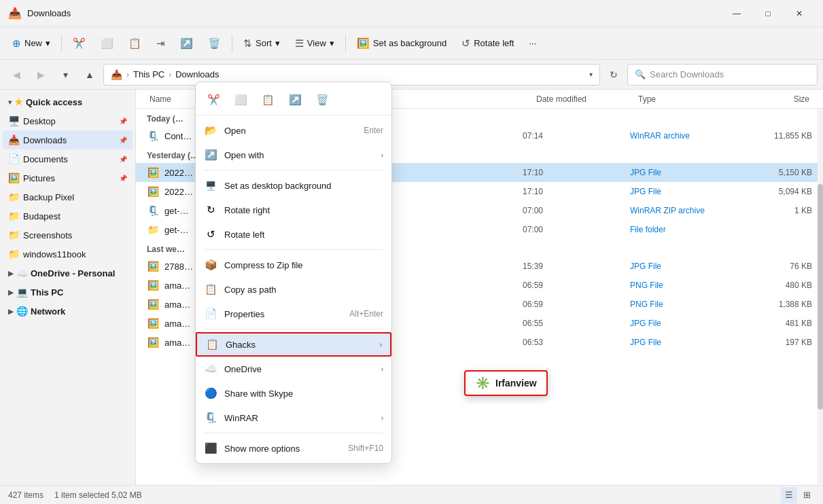 The height and width of the screenshot is (504, 823). What do you see at coordinates (31, 43) in the screenshot?
I see `new-button: ⊕ New ▾` at bounding box center [31, 43].